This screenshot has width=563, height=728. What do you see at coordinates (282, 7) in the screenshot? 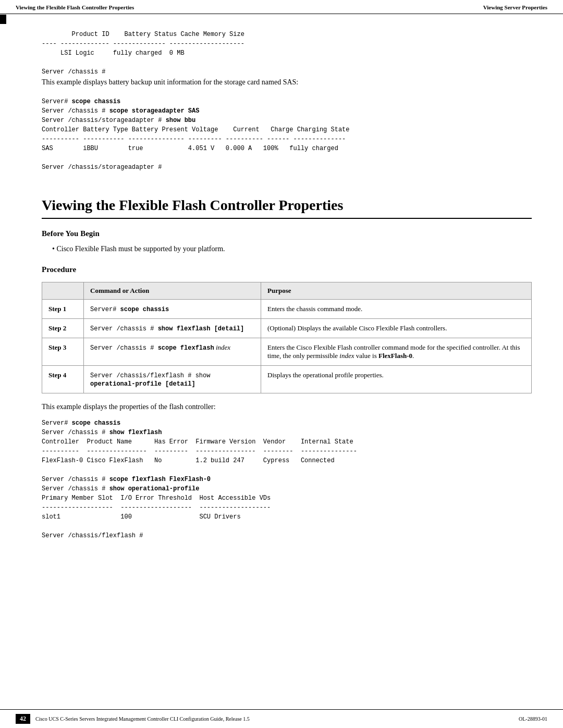
I see `top-header: Viewing the Flexible Flash Controller Pr…` at bounding box center [282, 7].